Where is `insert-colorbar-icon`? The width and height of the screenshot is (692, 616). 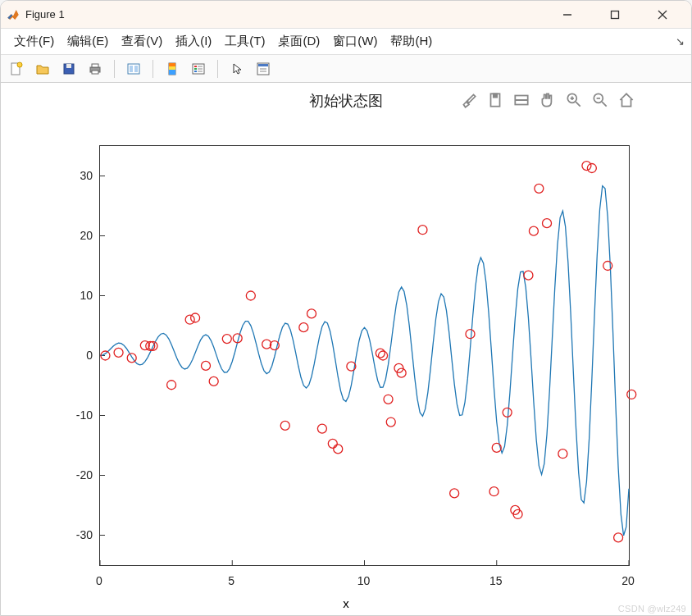
insert-colorbar-icon is located at coordinates (172, 69).